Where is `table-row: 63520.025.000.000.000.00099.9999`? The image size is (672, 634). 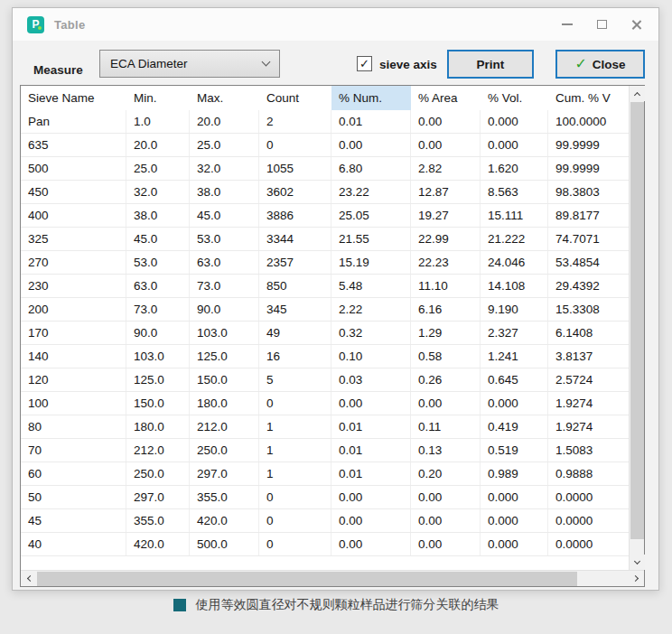
table-row: 63520.025.000.000.000.00099.9999 is located at coordinates (325, 145).